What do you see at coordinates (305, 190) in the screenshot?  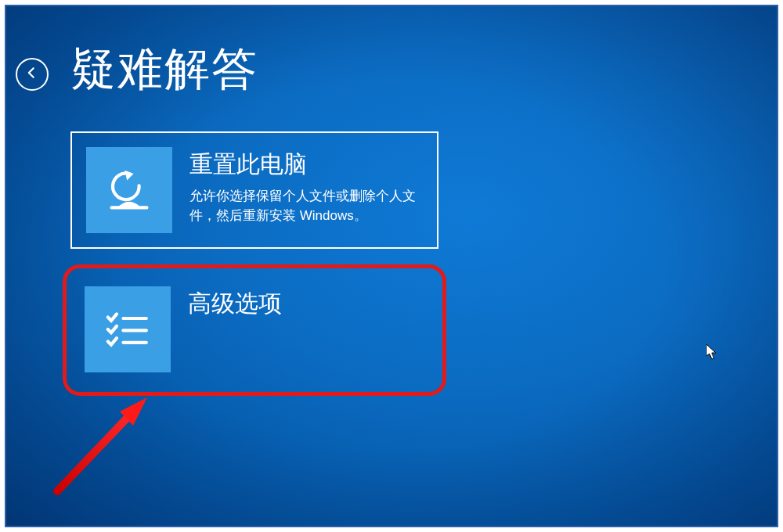 I see `option-reset-text: 重置此电脑 允许你选择保留个人文件或删除个人文件，然后重新安装 Windows。` at bounding box center [305, 190].